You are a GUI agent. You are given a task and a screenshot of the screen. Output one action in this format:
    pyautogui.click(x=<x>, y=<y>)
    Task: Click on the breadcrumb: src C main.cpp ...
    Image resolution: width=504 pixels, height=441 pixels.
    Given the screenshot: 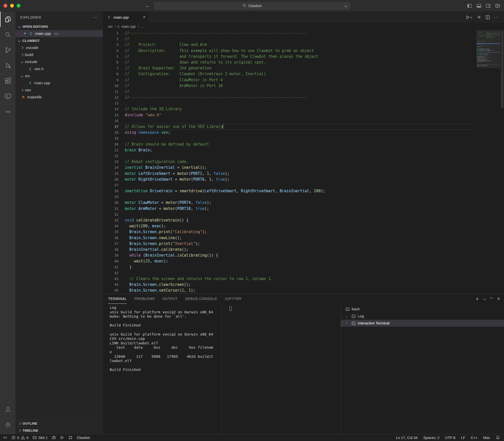 What is the action you would take?
    pyautogui.click(x=304, y=26)
    